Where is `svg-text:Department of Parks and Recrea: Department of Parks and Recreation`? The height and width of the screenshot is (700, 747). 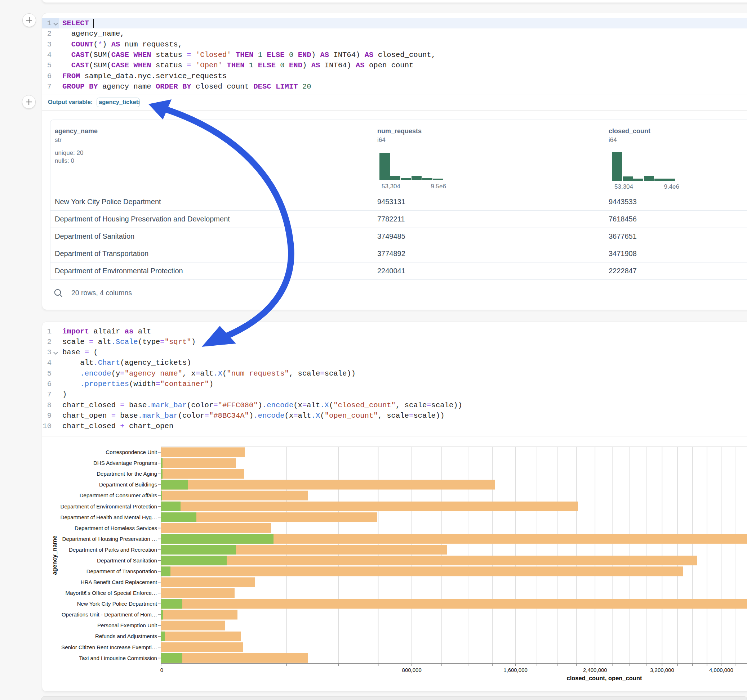
svg-text:Department of Parks and Recrea: Department of Parks and Recreation is located at coordinates (113, 550).